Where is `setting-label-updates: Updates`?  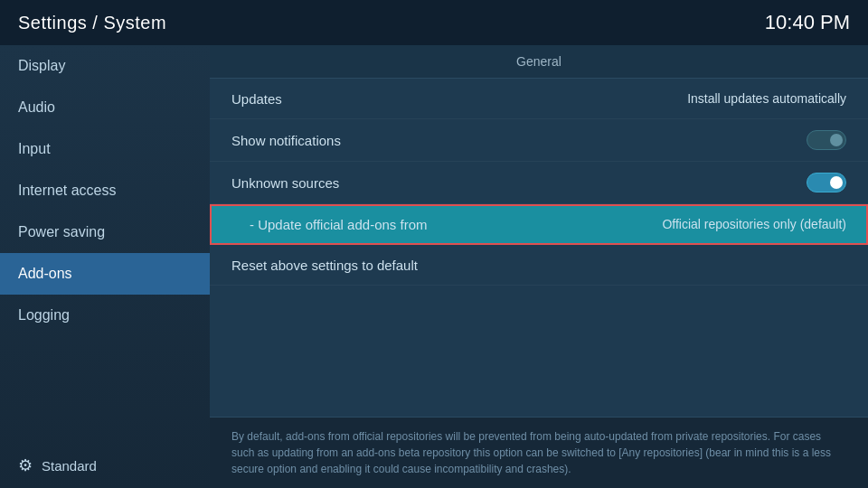 setting-label-updates: Updates is located at coordinates (257, 99).